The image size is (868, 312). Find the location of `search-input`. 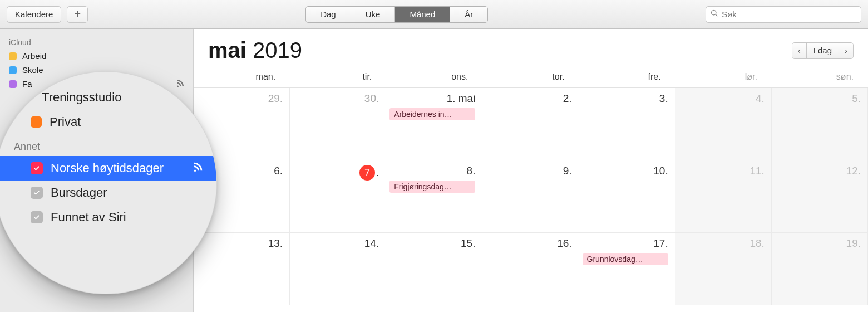

search-input is located at coordinates (789, 14).